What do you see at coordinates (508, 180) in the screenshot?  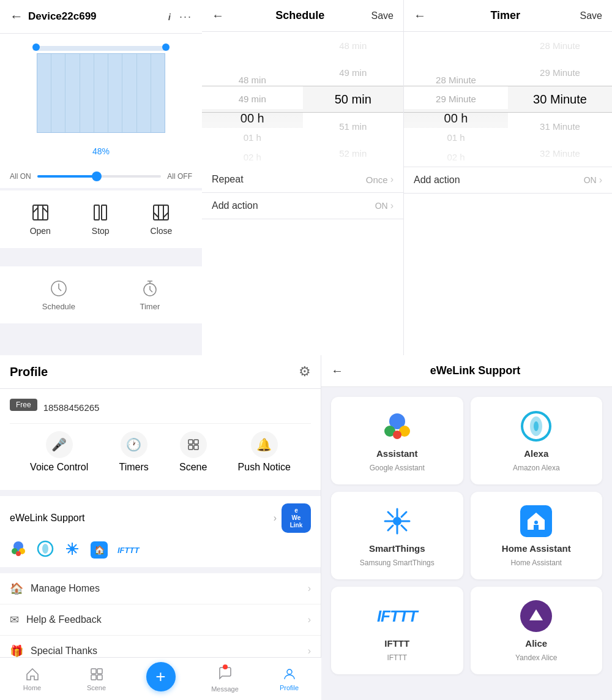 I see `timer-add-action-row: Add action ON ›` at bounding box center [508, 180].